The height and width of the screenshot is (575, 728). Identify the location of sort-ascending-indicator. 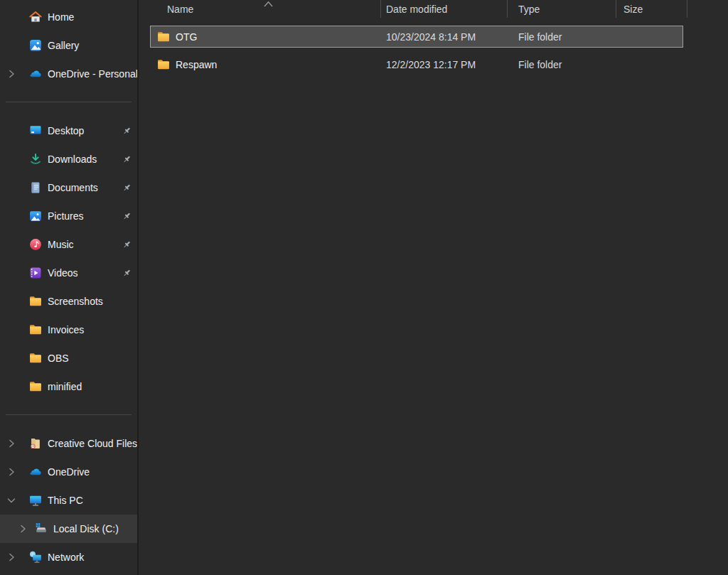
(269, 1).